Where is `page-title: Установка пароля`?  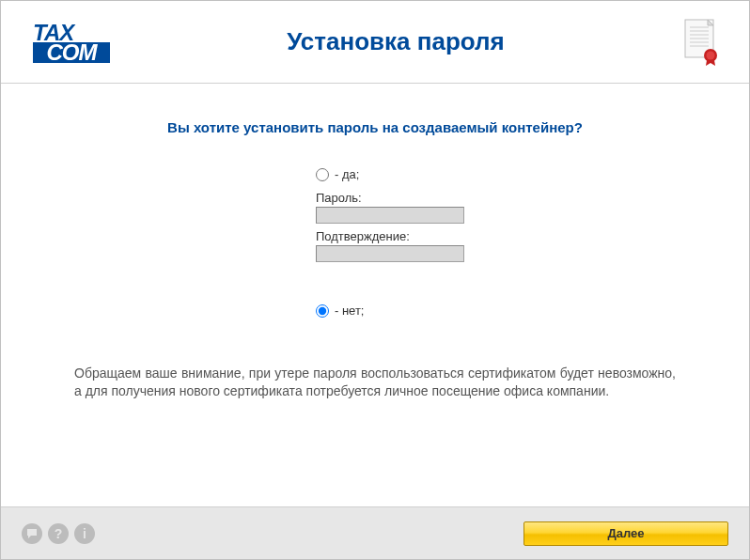 page-title: Установка пароля is located at coordinates (396, 41).